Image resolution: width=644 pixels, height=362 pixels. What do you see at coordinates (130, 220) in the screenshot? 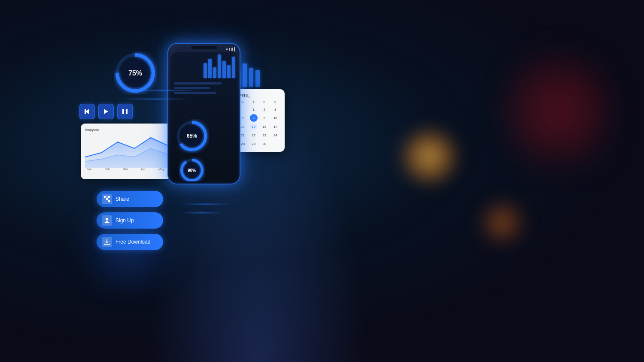
I see `signup-button: Sign Up` at bounding box center [130, 220].